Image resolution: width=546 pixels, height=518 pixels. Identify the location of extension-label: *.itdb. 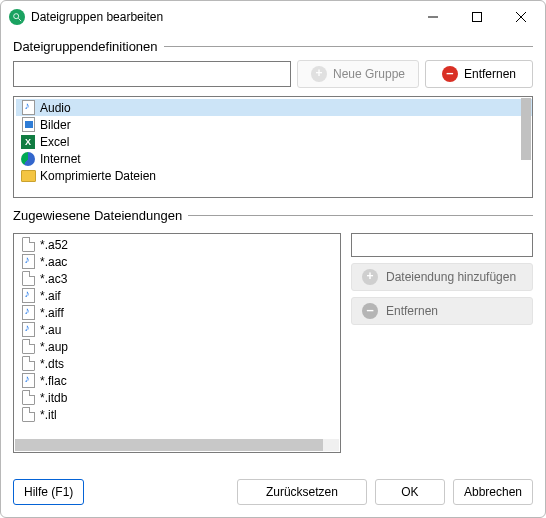
(54, 398).